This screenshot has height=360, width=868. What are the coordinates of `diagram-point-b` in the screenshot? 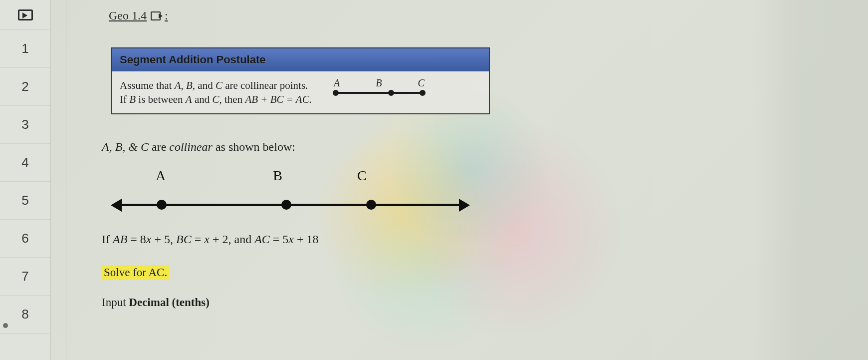 It's located at (286, 205).